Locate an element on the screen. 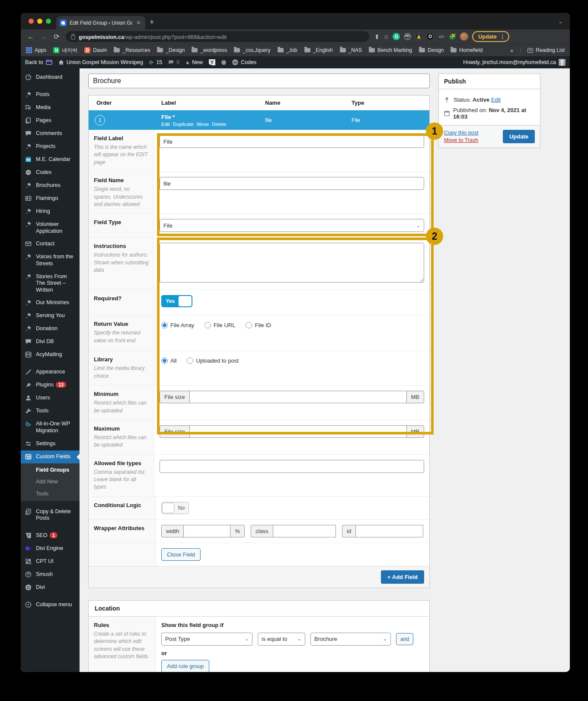 This screenshot has width=588, height=701. sidebar-item-volunteer-application: Volunteer Application is located at coordinates (50, 228).